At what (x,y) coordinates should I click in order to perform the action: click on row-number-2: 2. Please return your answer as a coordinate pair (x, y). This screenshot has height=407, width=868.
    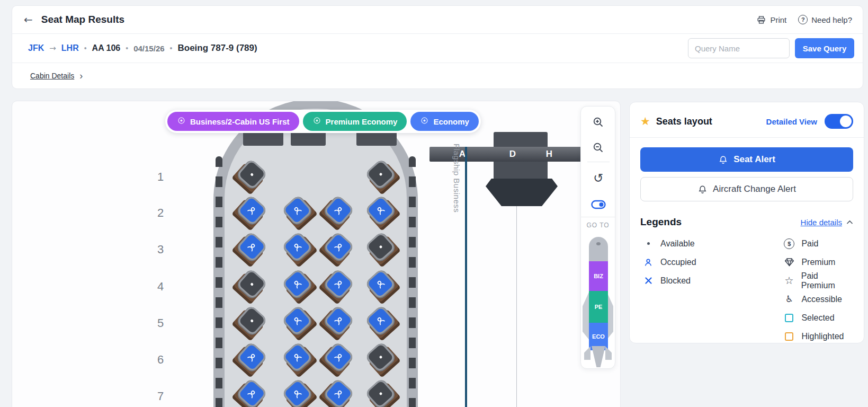
    Looking at the image, I should click on (160, 213).